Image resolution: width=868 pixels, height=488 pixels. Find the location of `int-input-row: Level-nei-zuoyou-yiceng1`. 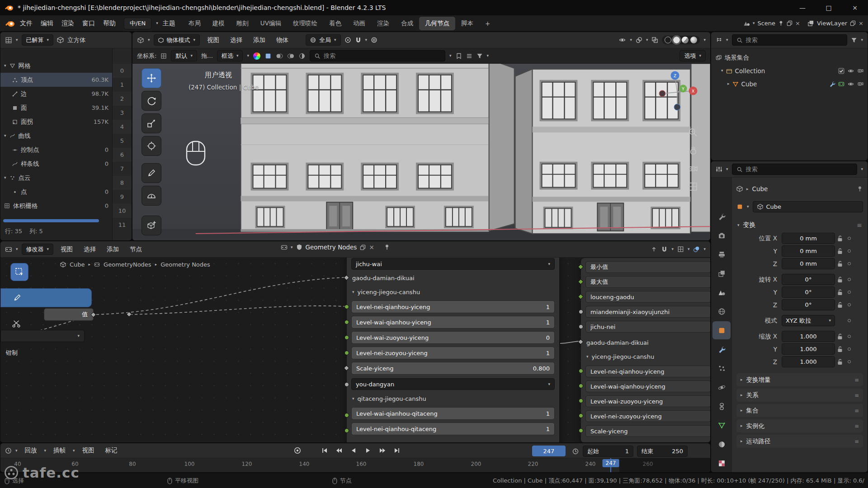

int-input-row: Level-nei-zuoyou-yiceng1 is located at coordinates (453, 353).